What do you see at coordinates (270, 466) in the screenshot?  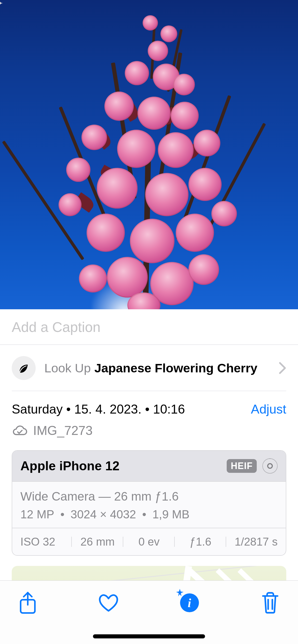 I see `lens-icon` at bounding box center [270, 466].